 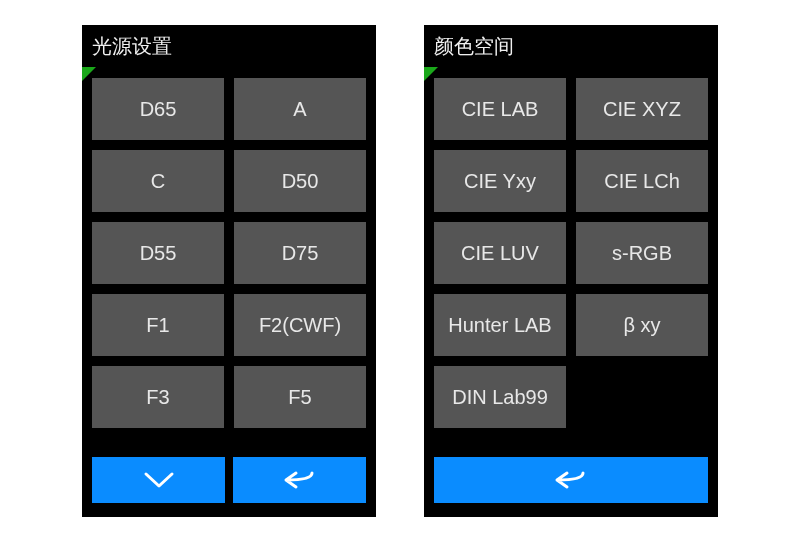 What do you see at coordinates (642, 253) in the screenshot?
I see `option-srgb: s-RGB` at bounding box center [642, 253].